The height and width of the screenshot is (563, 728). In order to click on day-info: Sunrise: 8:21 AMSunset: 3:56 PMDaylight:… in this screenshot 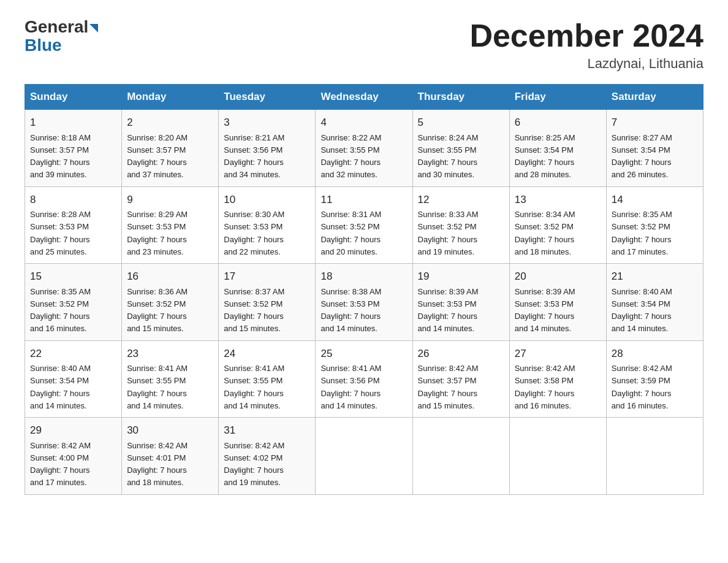, I will do `click(254, 156)`.